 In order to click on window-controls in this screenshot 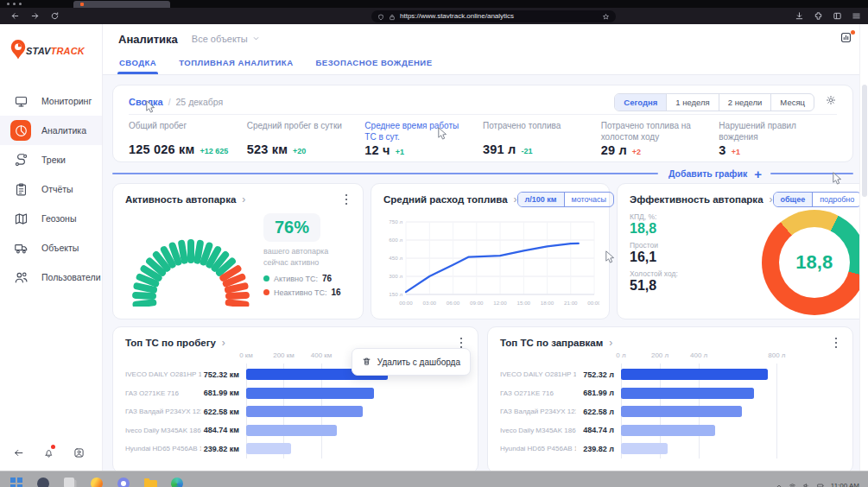, I will do `click(14, 3)`.